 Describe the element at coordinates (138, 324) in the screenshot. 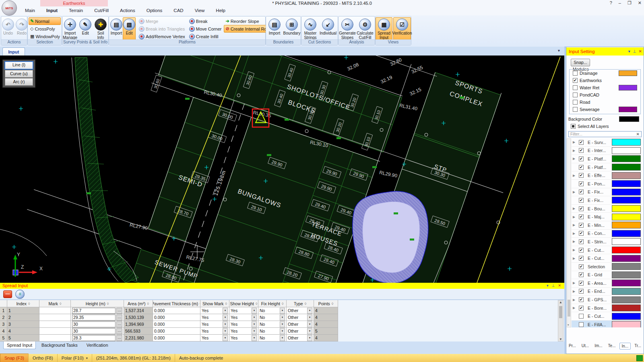

I see `grid-cell: 1,394.969` at that location.